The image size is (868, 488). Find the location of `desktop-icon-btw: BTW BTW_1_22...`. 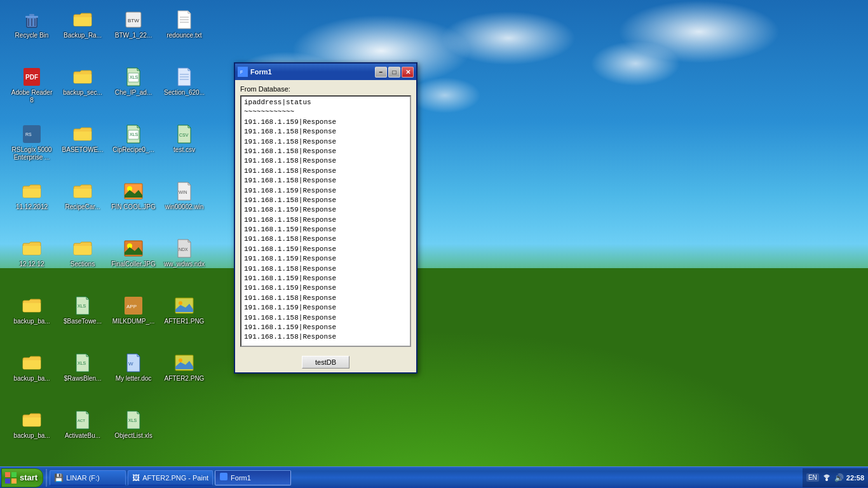

desktop-icon-btw: BTW BTW_1_22... is located at coordinates (133, 33).